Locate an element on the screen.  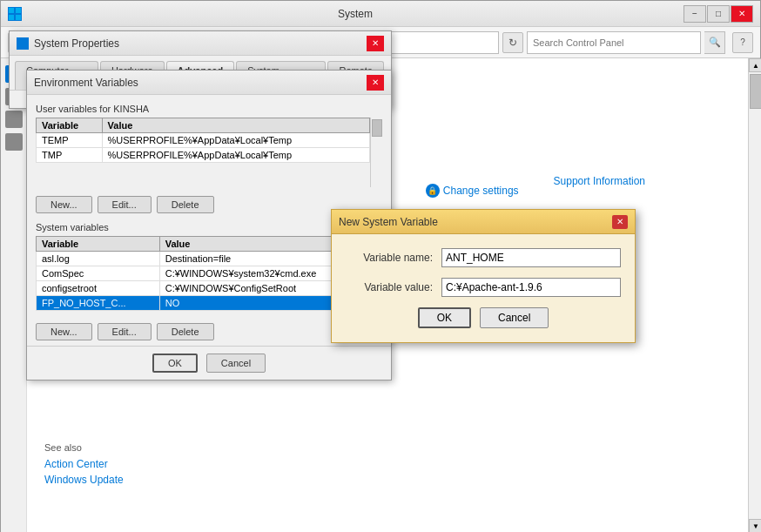
user-var-tmp-name: TMP is located at coordinates (70, 155).